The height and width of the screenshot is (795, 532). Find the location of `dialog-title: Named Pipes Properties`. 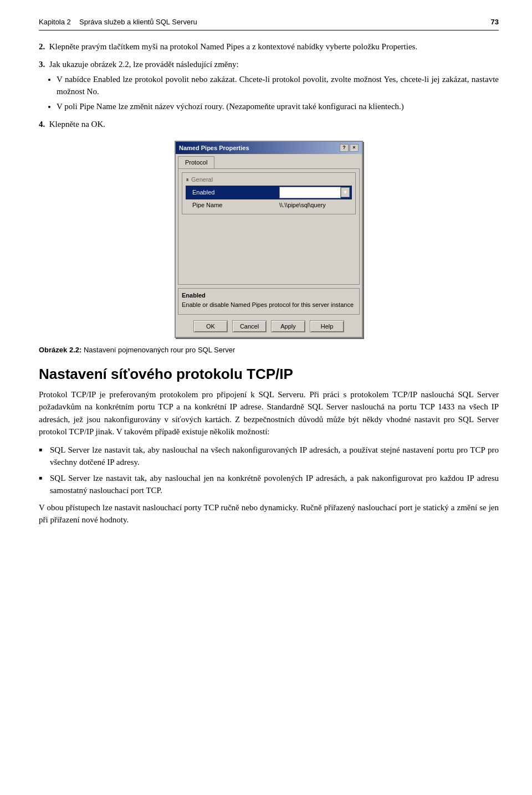

dialog-title: Named Pipes Properties is located at coordinates (214, 148).